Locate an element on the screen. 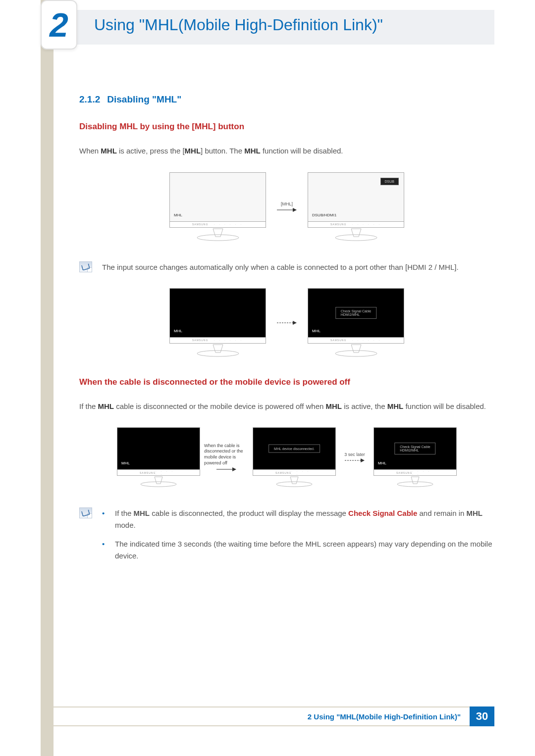 The height and width of the screenshot is (756, 535). monitor-left-2: MHL SAMSUNG· · · · · · is located at coordinates (218, 323).